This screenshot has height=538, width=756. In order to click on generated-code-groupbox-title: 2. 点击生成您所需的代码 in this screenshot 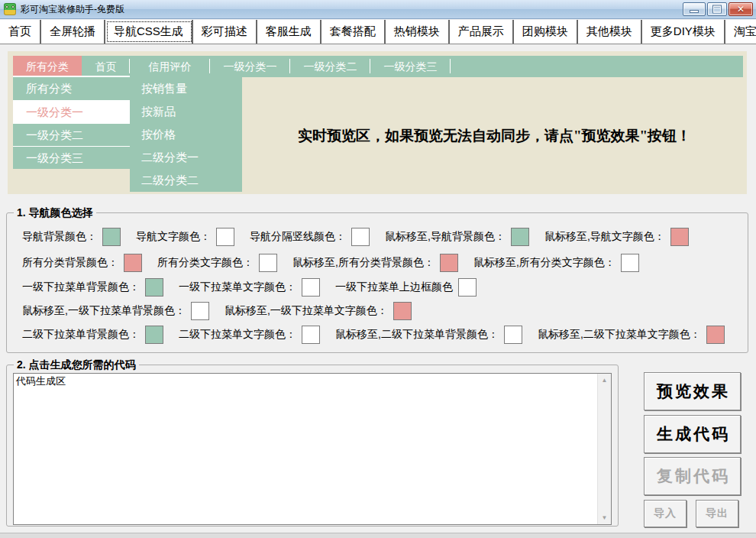, I will do `click(76, 365)`.